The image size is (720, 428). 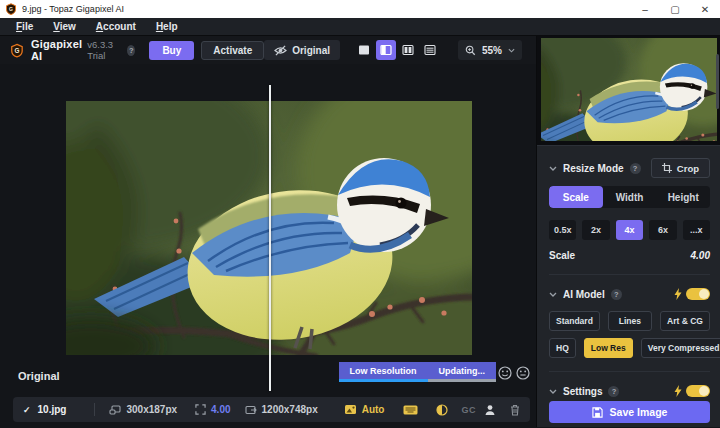 I want to click on file-check-icon: ✓, so click(x=27, y=410).